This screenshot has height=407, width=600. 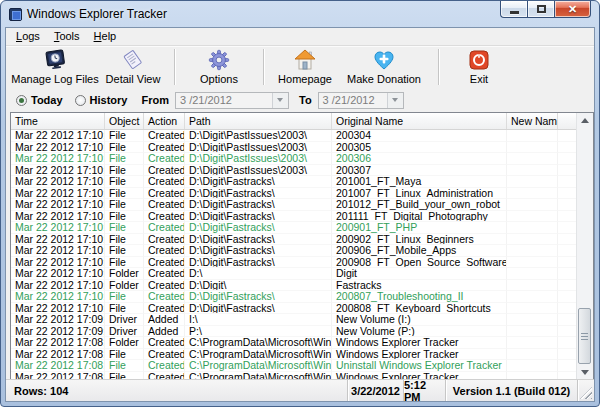 What do you see at coordinates (514, 10) in the screenshot?
I see `minimize-button` at bounding box center [514, 10].